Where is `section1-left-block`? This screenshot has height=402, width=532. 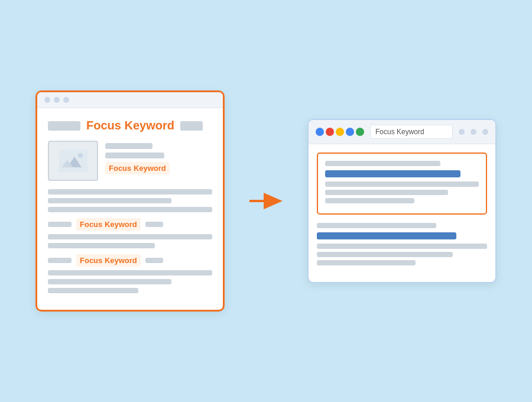 section1-left-block is located at coordinates (60, 225).